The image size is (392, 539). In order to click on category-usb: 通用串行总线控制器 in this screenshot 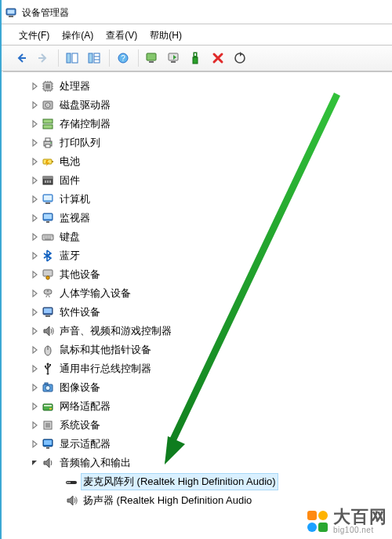, I will do `click(198, 369)`.